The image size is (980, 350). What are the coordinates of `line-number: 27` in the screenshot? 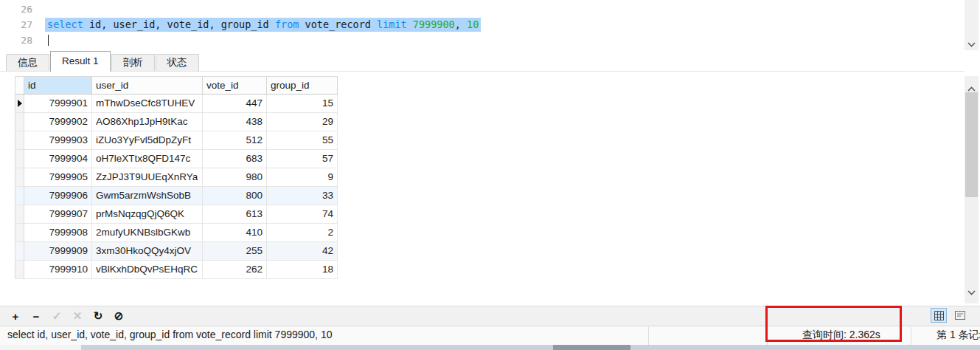 It's located at (21, 25).